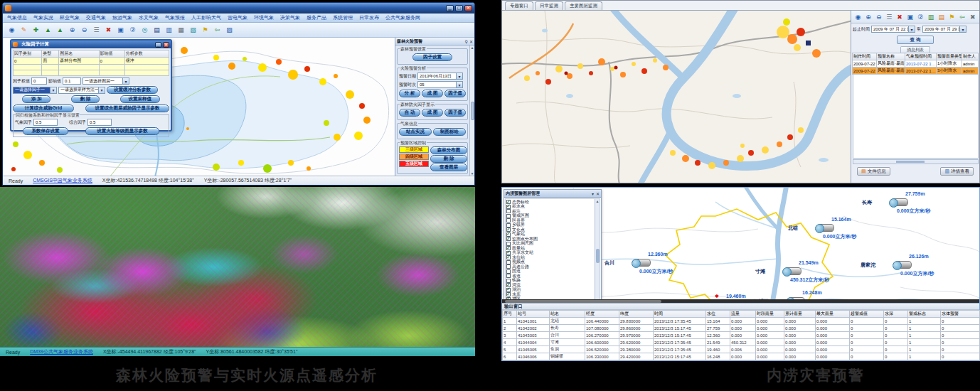 The height and width of the screenshot is (391, 980). Describe the element at coordinates (770, 314) in the screenshot. I see `data-col-header: 时段雨量` at that location.